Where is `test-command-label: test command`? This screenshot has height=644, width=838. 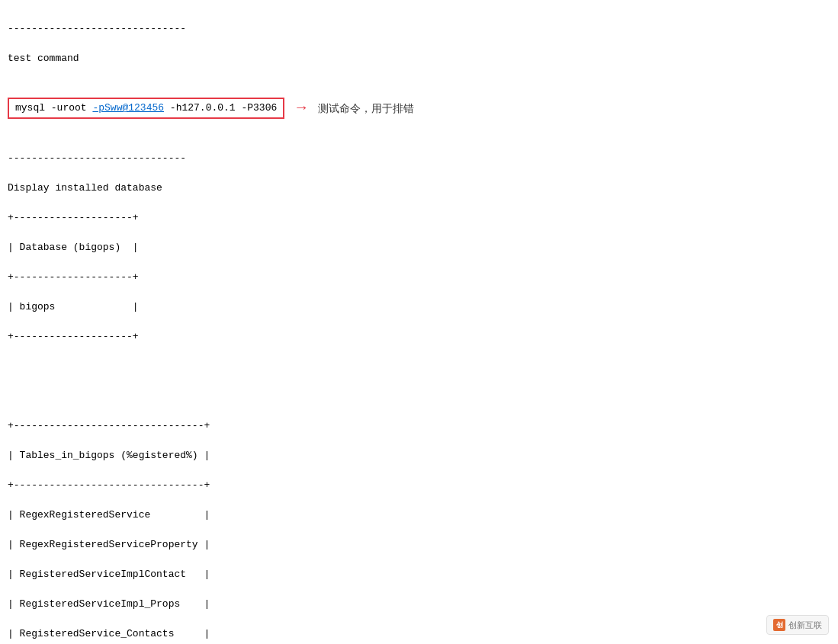
test-command-label: test command is located at coordinates (43, 58).